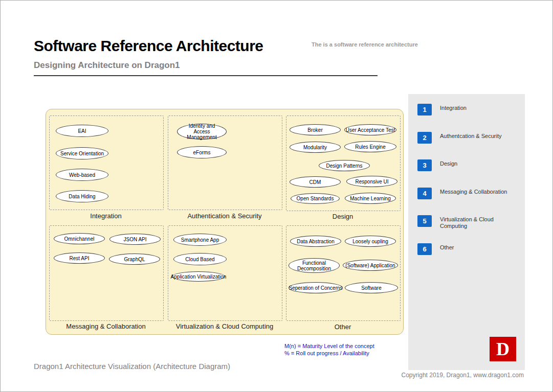 This screenshot has height=392, width=553. I want to click on concept-machine-learning: Machine Learning, so click(370, 198).